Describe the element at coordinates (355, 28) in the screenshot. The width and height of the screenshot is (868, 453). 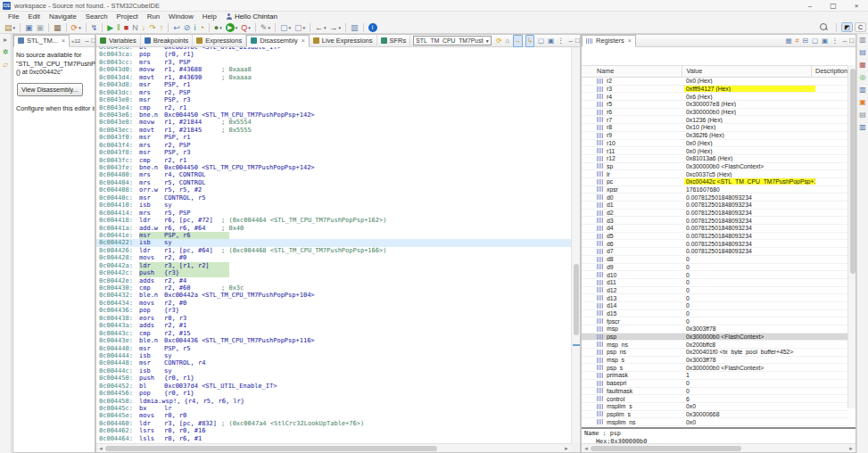
I see `open-console-icon: ▥` at that location.